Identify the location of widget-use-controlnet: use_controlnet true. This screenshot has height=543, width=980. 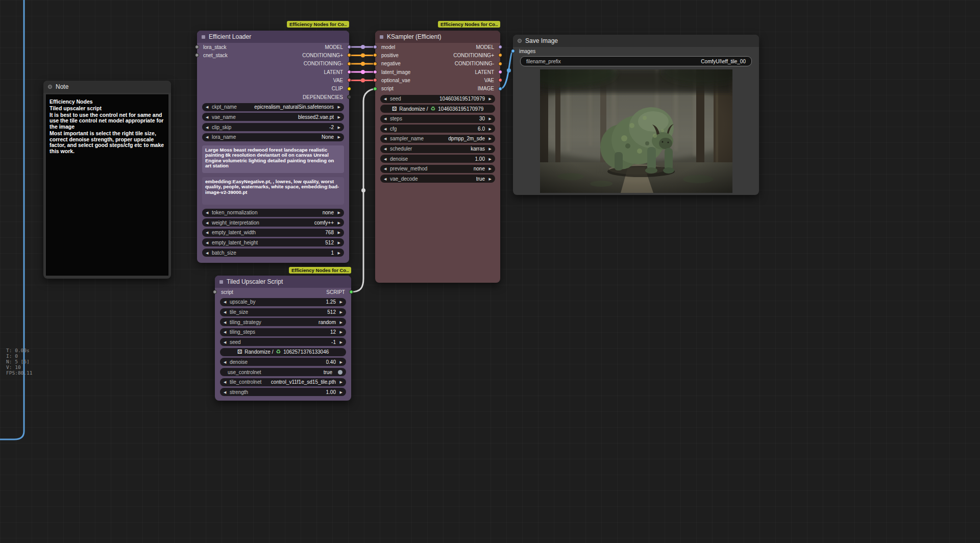
(283, 372).